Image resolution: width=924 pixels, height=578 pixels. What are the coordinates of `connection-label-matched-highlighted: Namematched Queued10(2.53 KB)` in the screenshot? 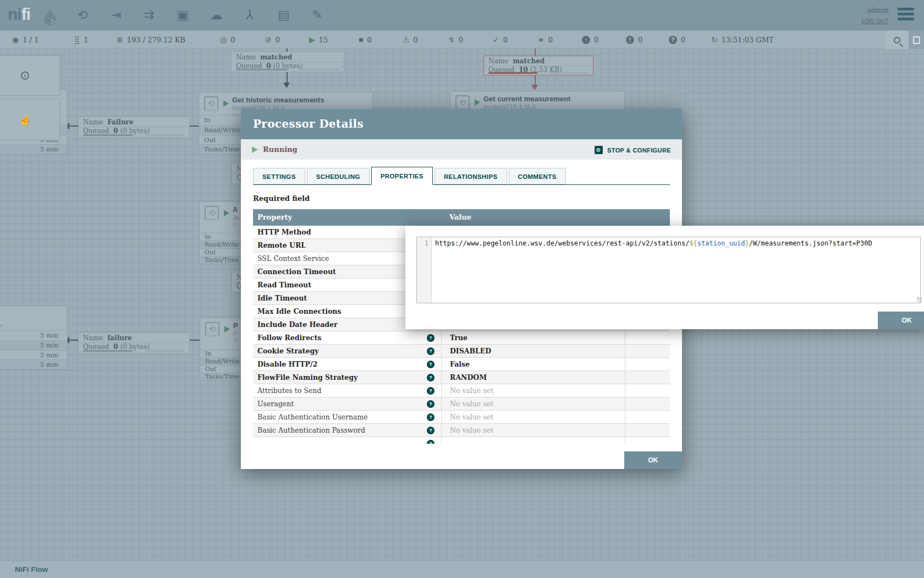 It's located at (538, 66).